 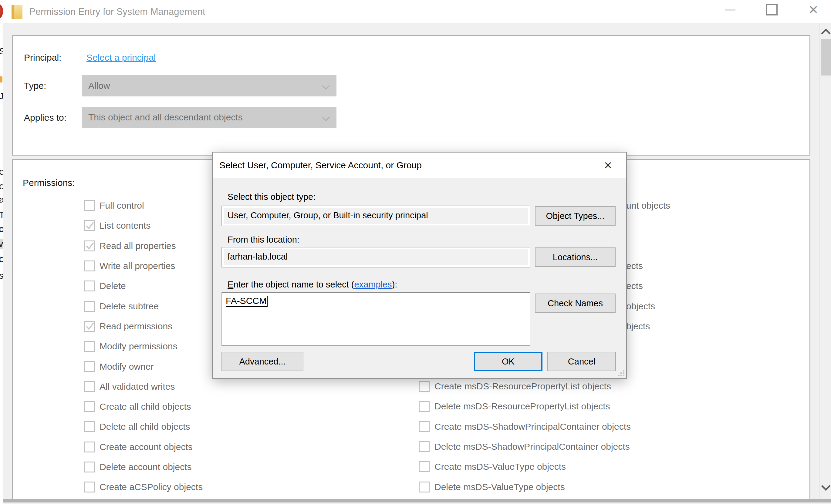 I want to click on check-names-button: Check Names, so click(x=575, y=303).